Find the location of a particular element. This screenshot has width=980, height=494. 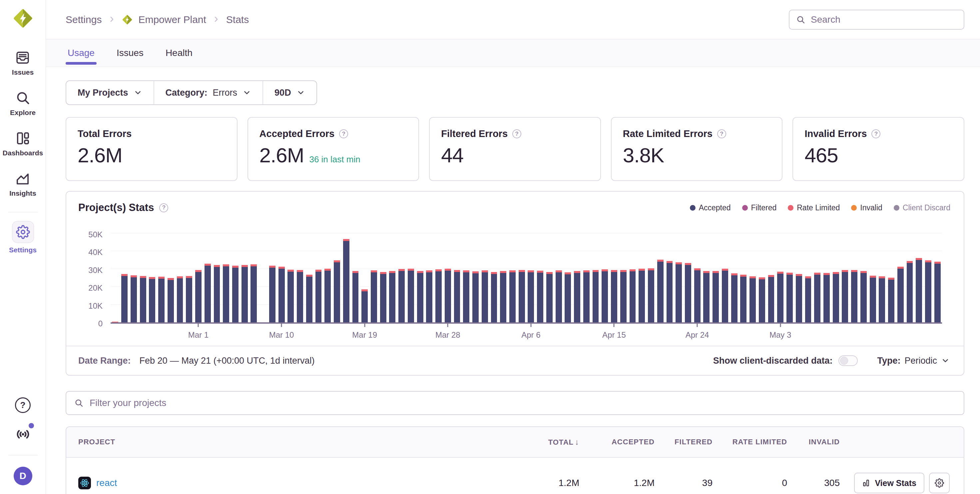

user-avatar: D is located at coordinates (23, 476).